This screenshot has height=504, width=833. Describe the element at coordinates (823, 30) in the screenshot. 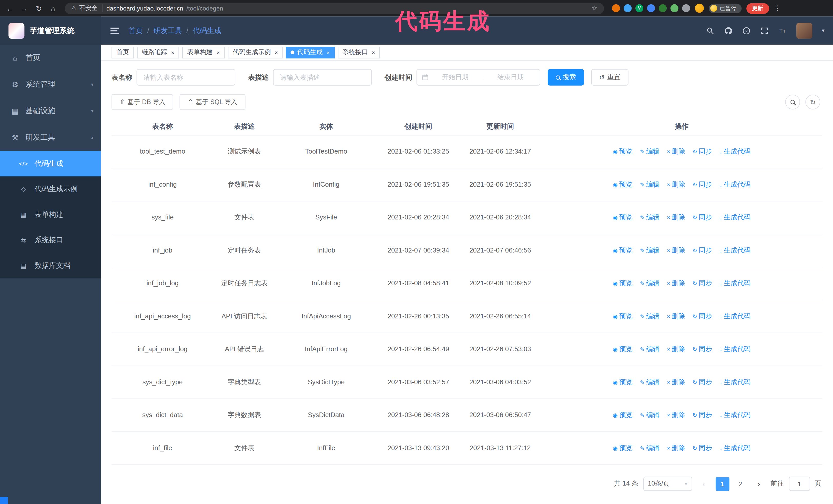

I see `chevron-down-icon: ▾` at that location.